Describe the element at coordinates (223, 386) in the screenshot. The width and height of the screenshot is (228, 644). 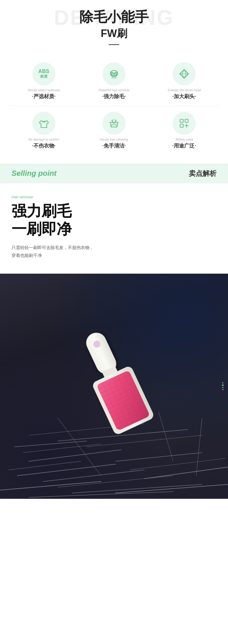
I see `side-indicator` at that location.